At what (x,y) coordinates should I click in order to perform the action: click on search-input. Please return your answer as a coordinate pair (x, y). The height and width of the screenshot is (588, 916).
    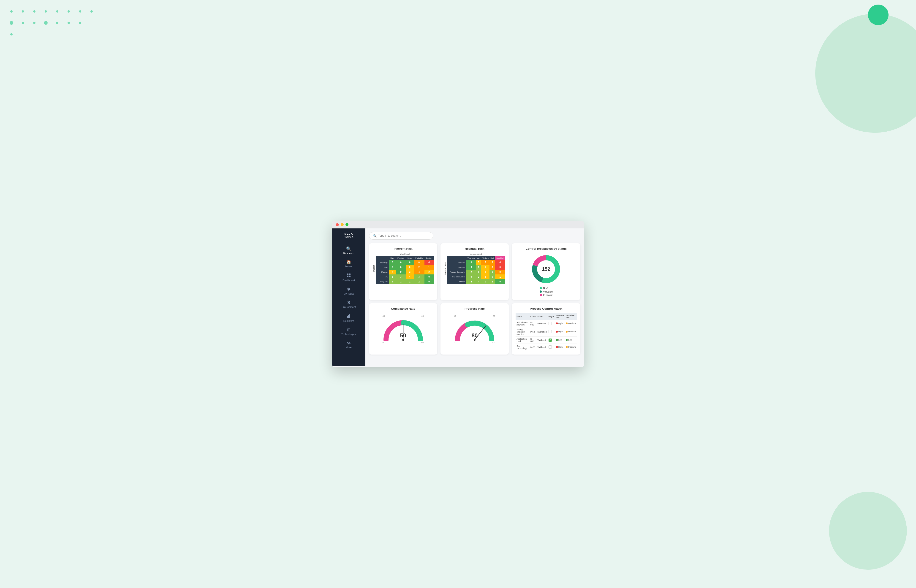
    Looking at the image, I should click on (404, 236).